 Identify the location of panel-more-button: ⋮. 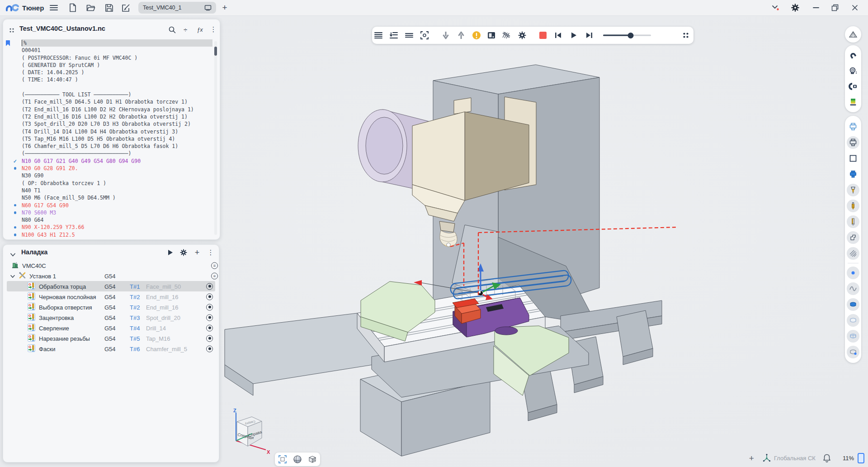
(213, 29).